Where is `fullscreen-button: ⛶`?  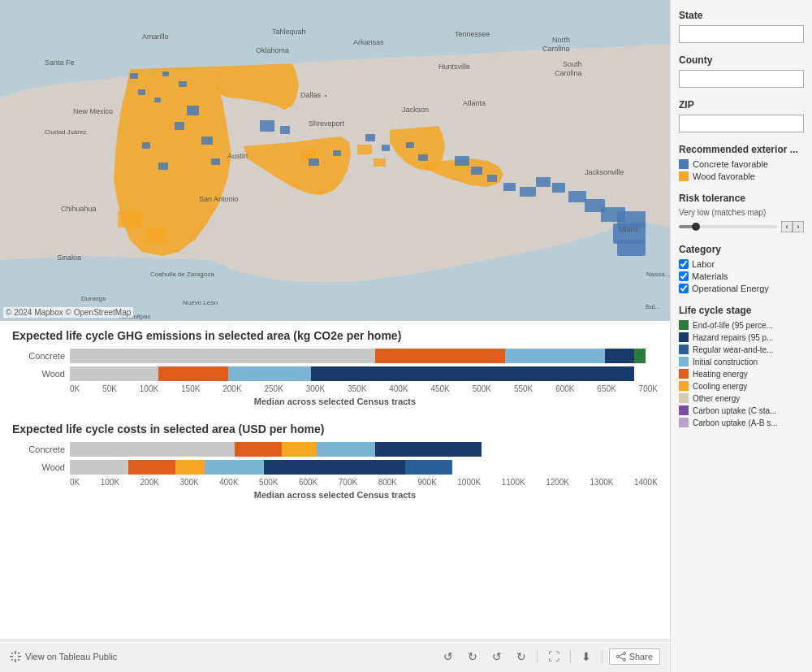
fullscreen-button: ⛶ is located at coordinates (554, 657).